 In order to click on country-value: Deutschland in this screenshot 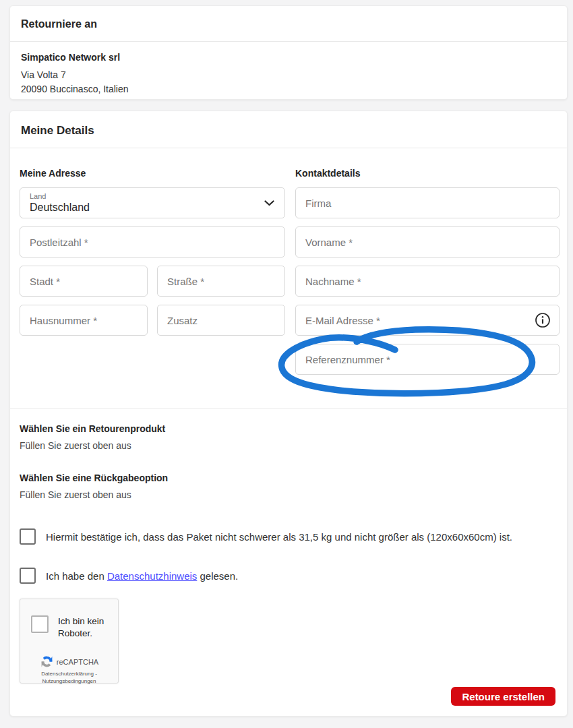, I will do `click(152, 208)`.